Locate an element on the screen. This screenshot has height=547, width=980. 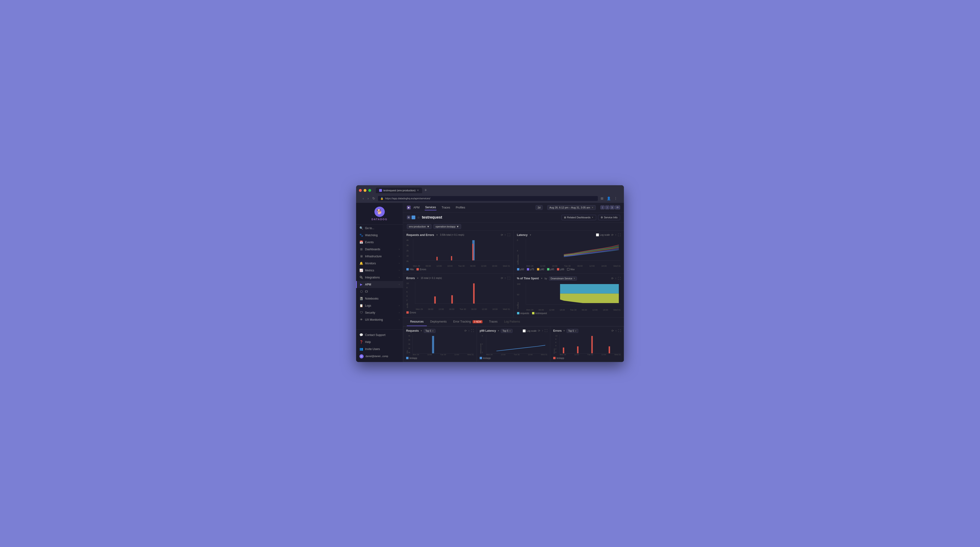
bottom-requests-top5: Top 5 ▼ is located at coordinates (430, 331).